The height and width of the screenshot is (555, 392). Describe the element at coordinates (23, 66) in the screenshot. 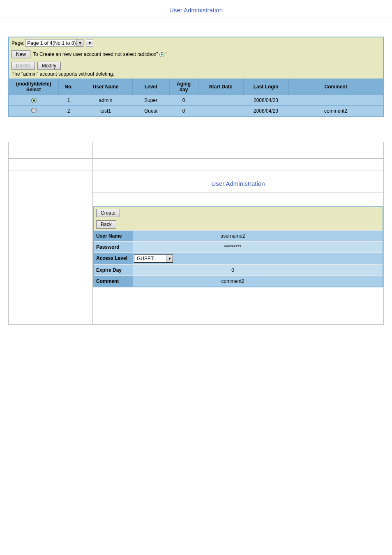

I see `delete-button: Delete` at that location.